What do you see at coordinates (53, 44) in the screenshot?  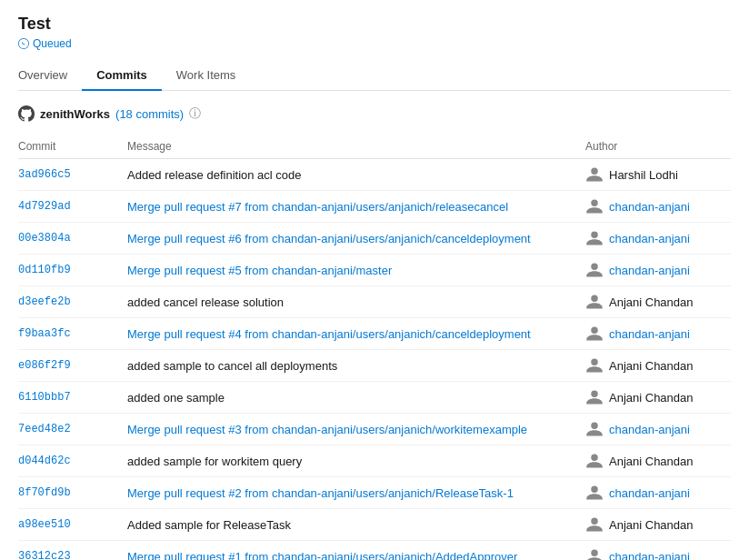 I see `status-label: Queued` at bounding box center [53, 44].